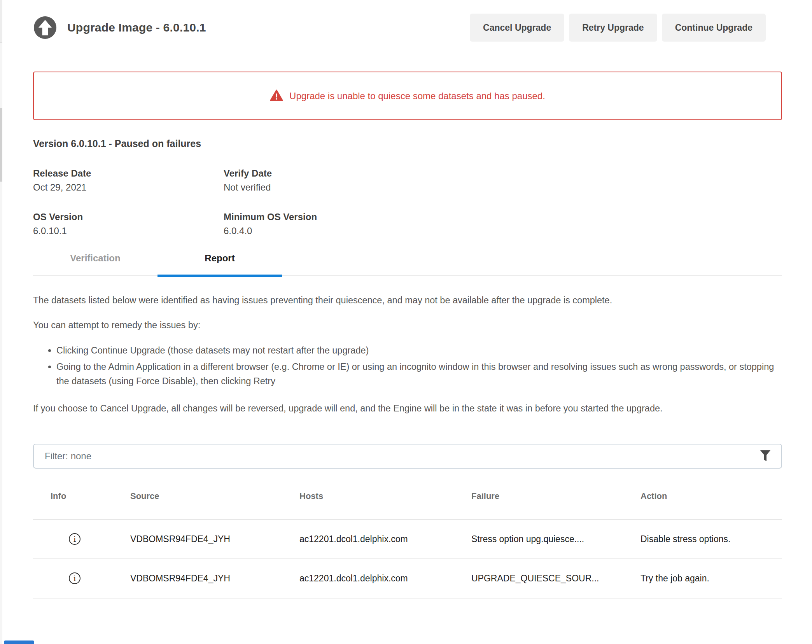 This screenshot has width=812, height=644. What do you see at coordinates (128, 187) in the screenshot?
I see `release-date-value: Oct 29, 2021` at bounding box center [128, 187].